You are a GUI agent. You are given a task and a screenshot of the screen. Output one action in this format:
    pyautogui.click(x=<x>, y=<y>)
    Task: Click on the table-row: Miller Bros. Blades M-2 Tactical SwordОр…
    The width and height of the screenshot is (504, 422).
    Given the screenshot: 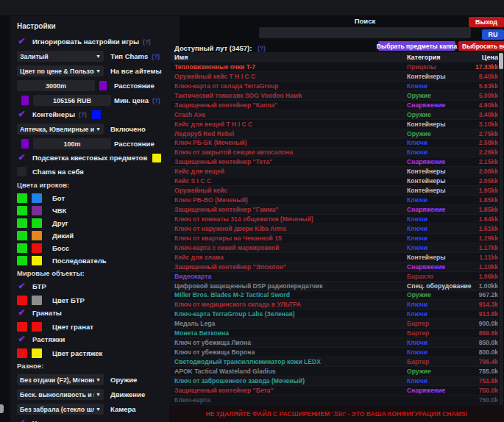 What is the action you would take?
    pyautogui.click(x=334, y=296)
    